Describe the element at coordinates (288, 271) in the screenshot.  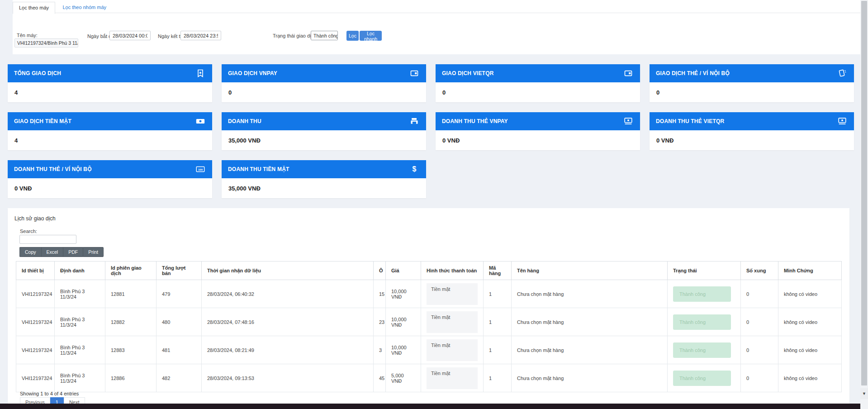
I see `col-received-time: Thời gian nhận dữ liệu` at that location.